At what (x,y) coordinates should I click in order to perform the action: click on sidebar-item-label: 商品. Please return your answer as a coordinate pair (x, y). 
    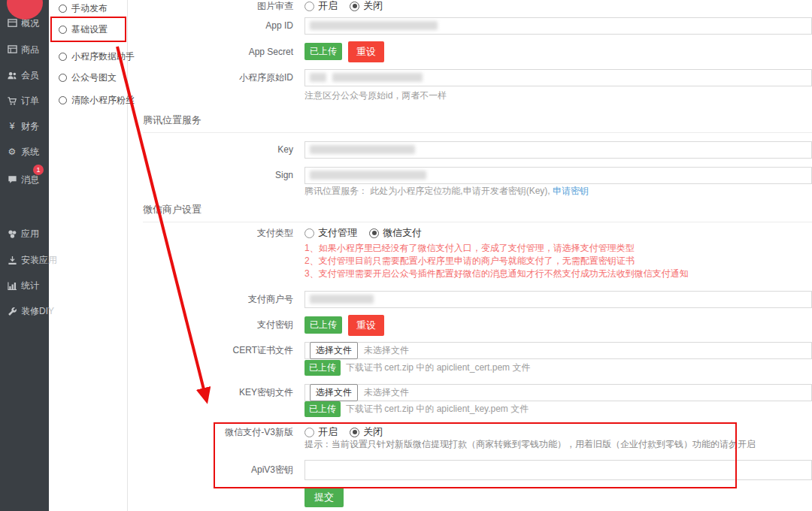
    Looking at the image, I should click on (30, 50).